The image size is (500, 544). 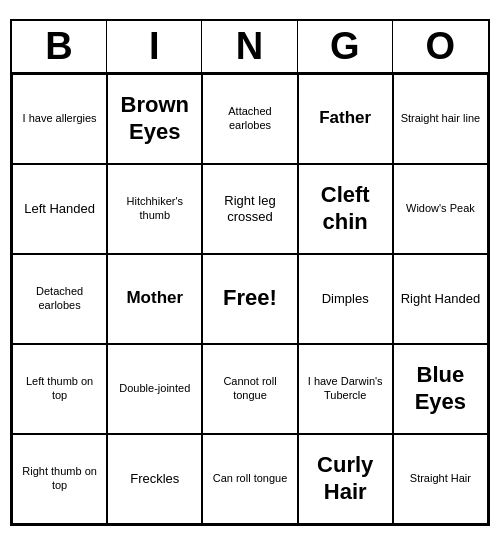 What do you see at coordinates (60, 299) in the screenshot?
I see `bingo-cell: Detached earlobes` at bounding box center [60, 299].